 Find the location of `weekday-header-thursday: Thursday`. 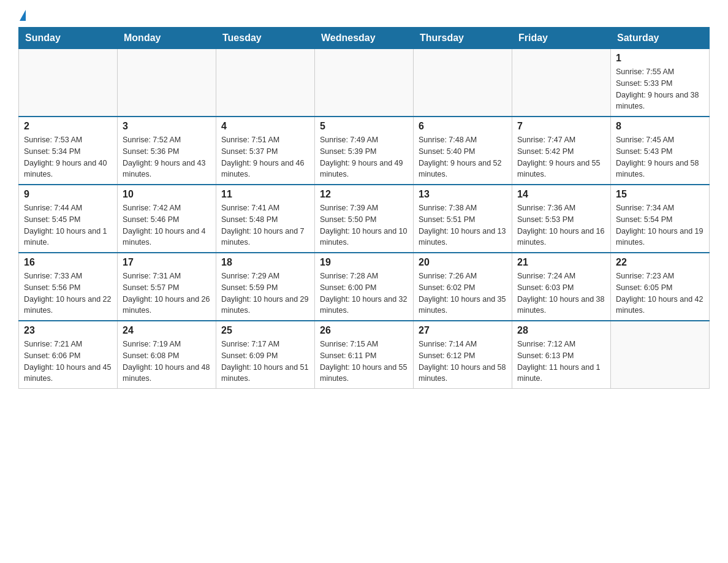

weekday-header-thursday: Thursday is located at coordinates (463, 38).